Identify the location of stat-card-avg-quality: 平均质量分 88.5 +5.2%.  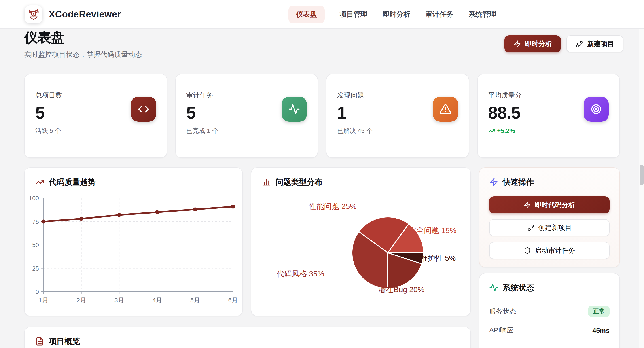
(548, 116).